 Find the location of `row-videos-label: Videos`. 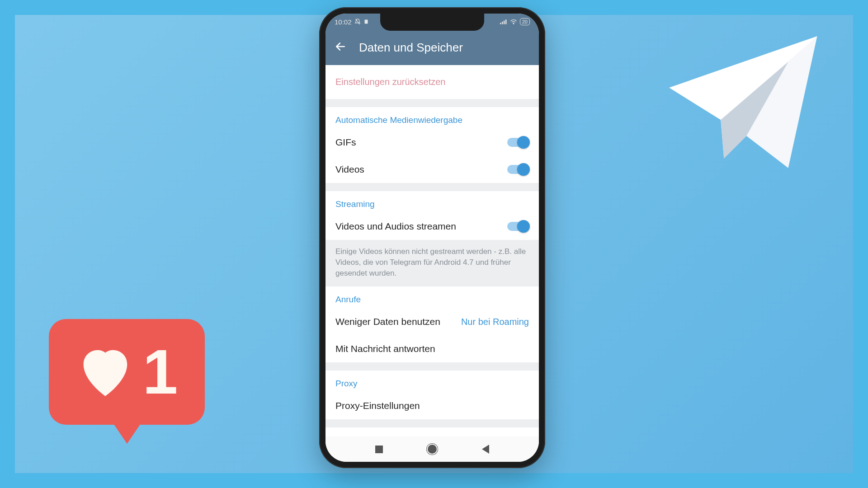

row-videos-label: Videos is located at coordinates (350, 169).